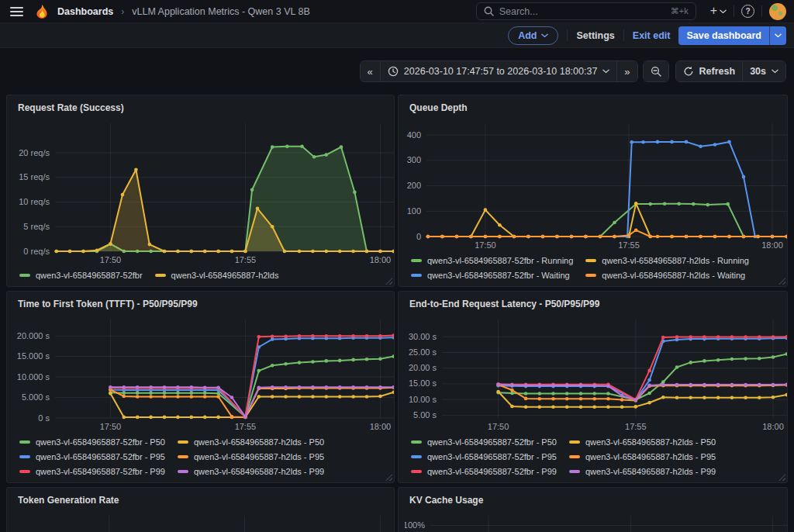 This screenshot has height=532, width=794. I want to click on grafana-logo-icon, so click(42, 12).